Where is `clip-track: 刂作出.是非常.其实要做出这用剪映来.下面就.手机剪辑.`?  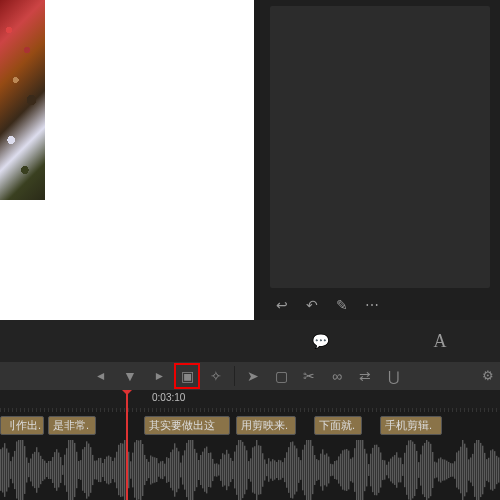
clip-track: 刂作出.是非常.其实要做出这用剪映来.下面就.手机剪辑. is located at coordinates (250, 426).